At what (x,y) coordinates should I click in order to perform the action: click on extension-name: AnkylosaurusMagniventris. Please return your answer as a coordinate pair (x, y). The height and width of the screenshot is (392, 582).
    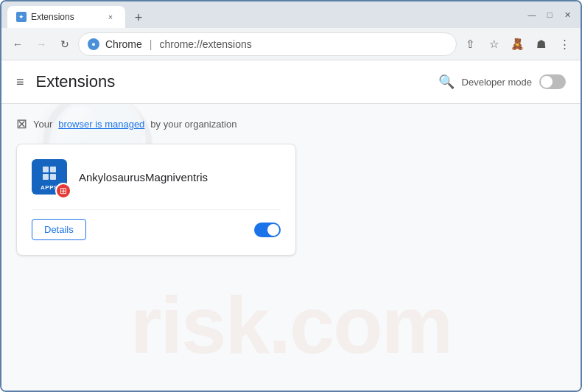
    Looking at the image, I should click on (143, 177).